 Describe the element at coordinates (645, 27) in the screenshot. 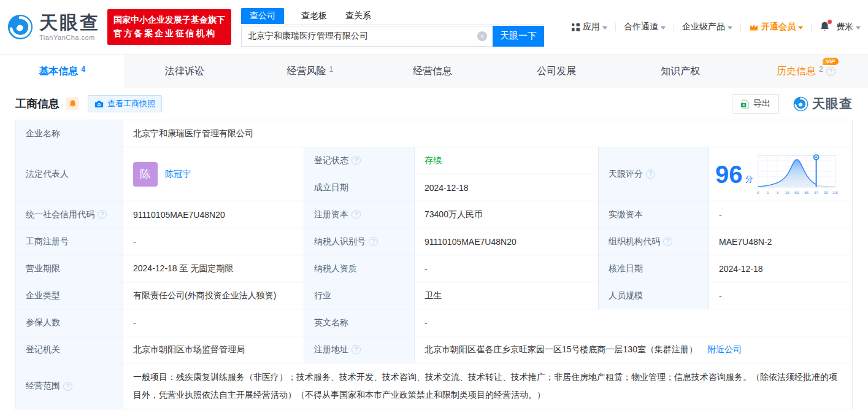

I see `nav-partner-channel: 合作通道` at that location.